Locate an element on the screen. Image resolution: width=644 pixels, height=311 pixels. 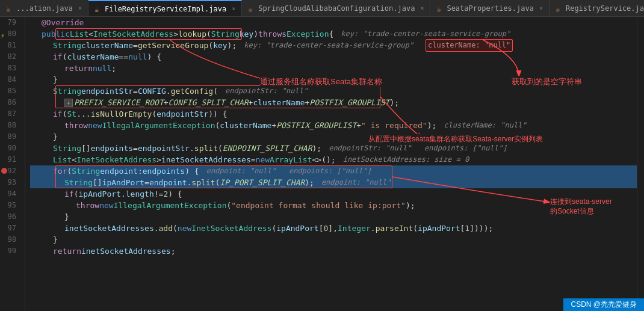
fold-icon: + is located at coordinates (69, 103).